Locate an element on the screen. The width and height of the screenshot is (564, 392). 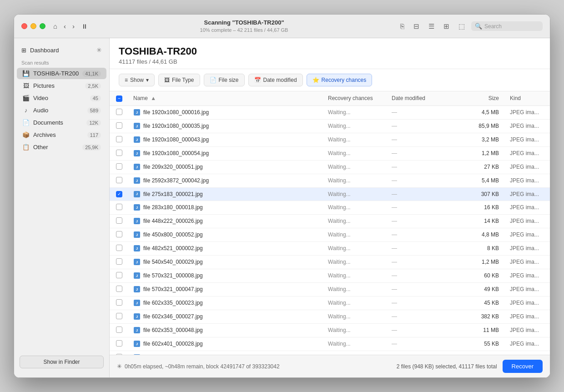
sidebar-item-toshiba: 💾 TOSHIBA-TR200 41,1K is located at coordinates (62, 74).